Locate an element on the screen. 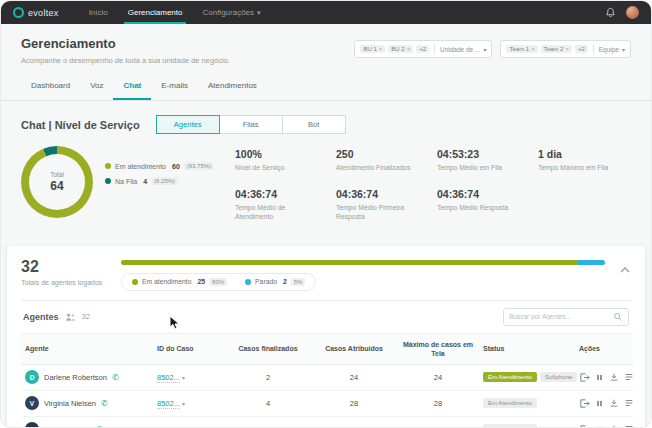 The image size is (652, 428). notifications-bell-icon is located at coordinates (610, 12).